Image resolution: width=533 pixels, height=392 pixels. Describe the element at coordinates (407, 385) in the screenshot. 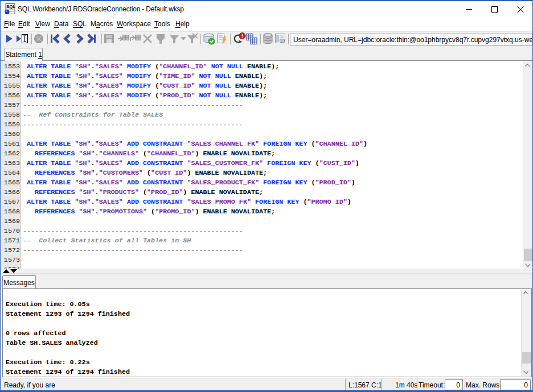

I see `exec-timer: 1m 40s` at that location.